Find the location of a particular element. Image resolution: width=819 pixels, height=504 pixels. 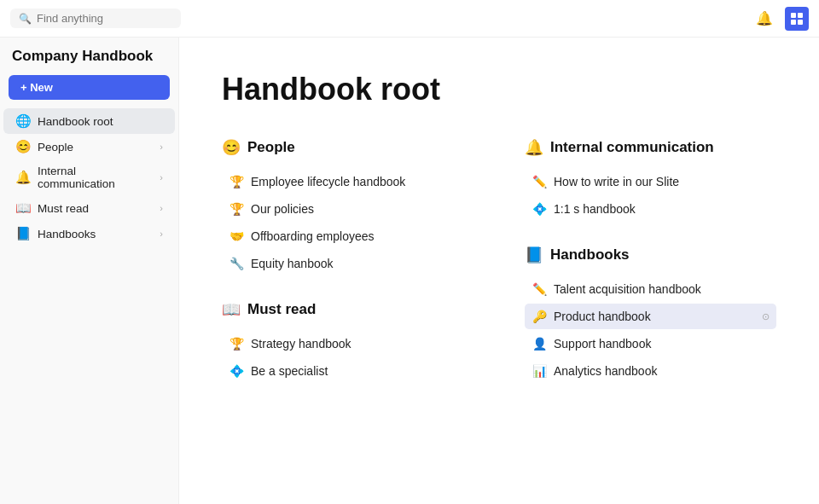

list-item: 👤 Support handbook is located at coordinates (650, 344).